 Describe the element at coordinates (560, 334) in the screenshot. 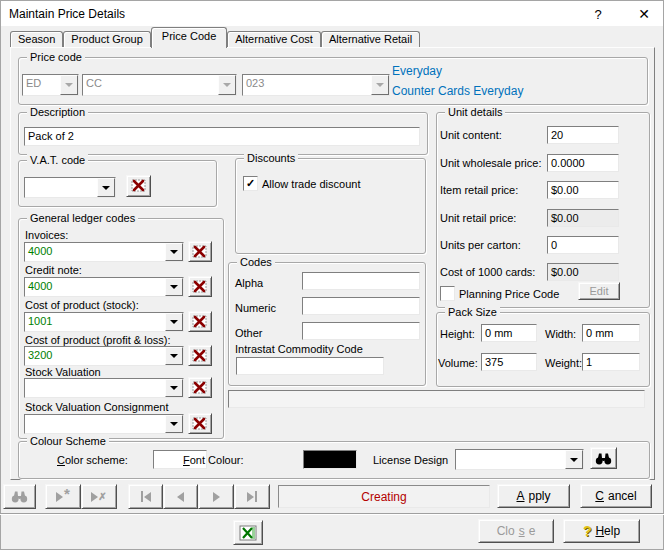

I see `width-label: Width:` at that location.